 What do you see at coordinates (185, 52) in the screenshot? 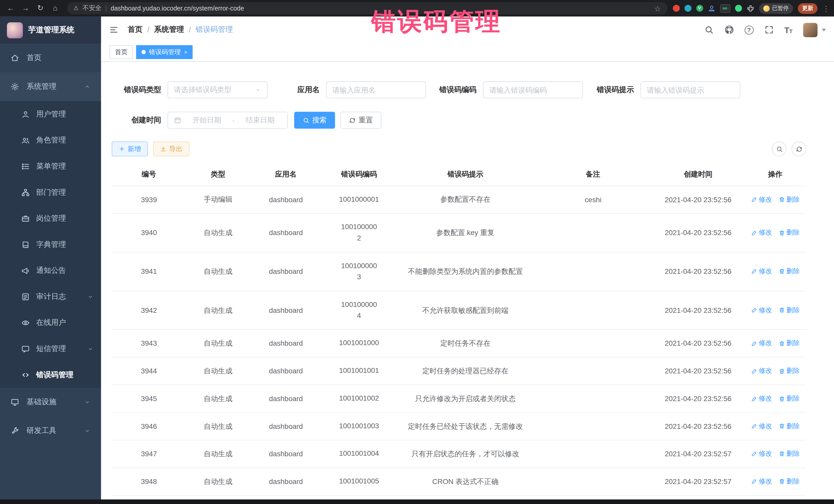
I see `close-icon: ×` at bounding box center [185, 52].